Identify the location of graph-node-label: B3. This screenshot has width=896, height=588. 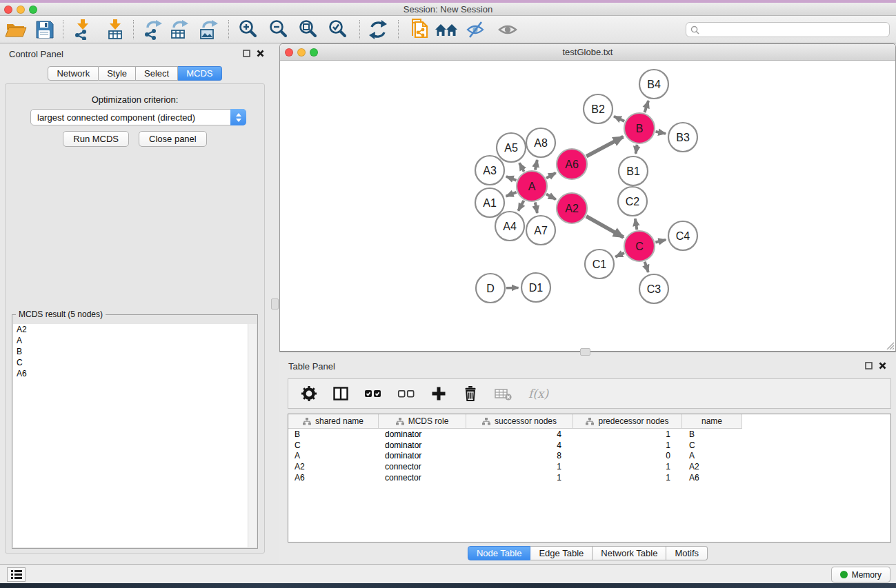
(683, 138).